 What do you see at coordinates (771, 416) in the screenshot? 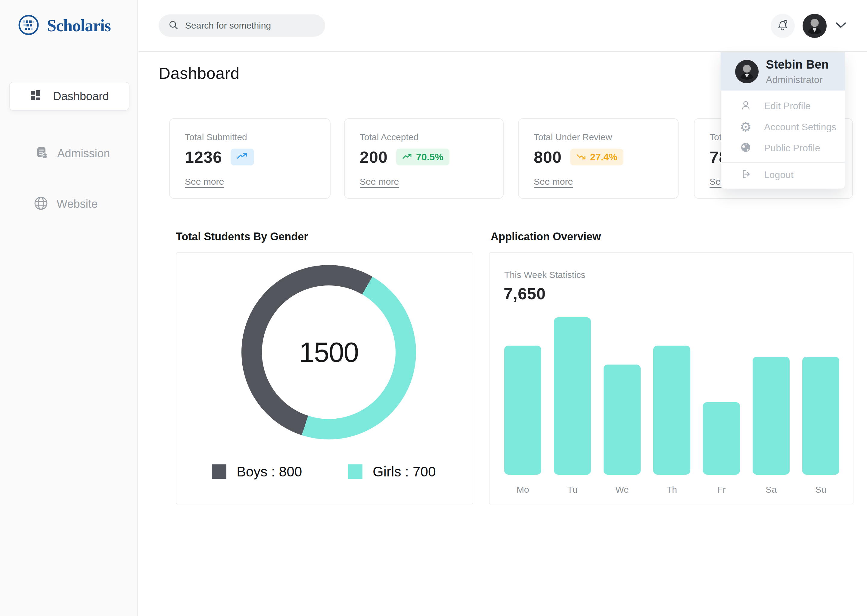
I see `bar-Sa` at bounding box center [771, 416].